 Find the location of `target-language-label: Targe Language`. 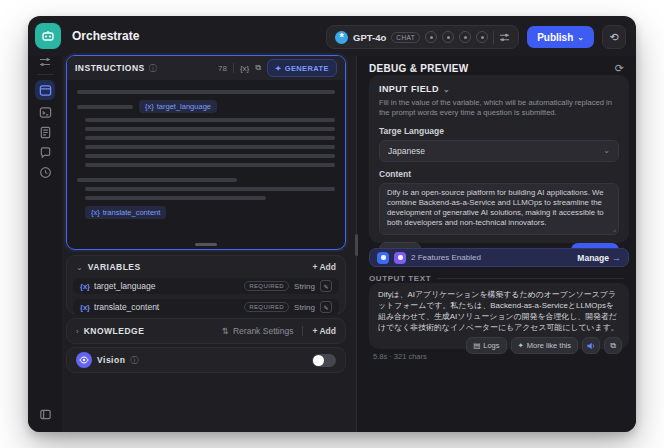

target-language-label: Targe Language is located at coordinates (499, 131).